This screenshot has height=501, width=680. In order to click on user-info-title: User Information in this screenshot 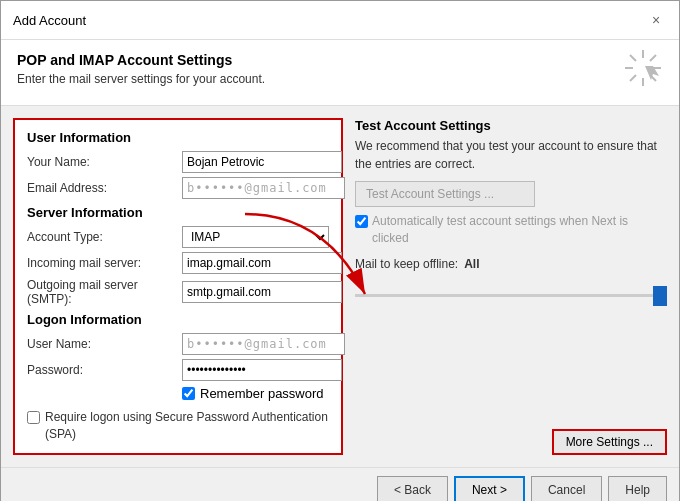, I will do `click(178, 138)`.